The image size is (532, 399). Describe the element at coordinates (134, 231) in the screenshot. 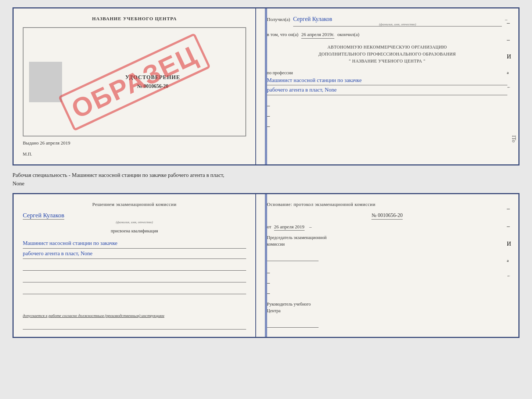

I see `prisvoyena-label: присвоена квалификация` at that location.